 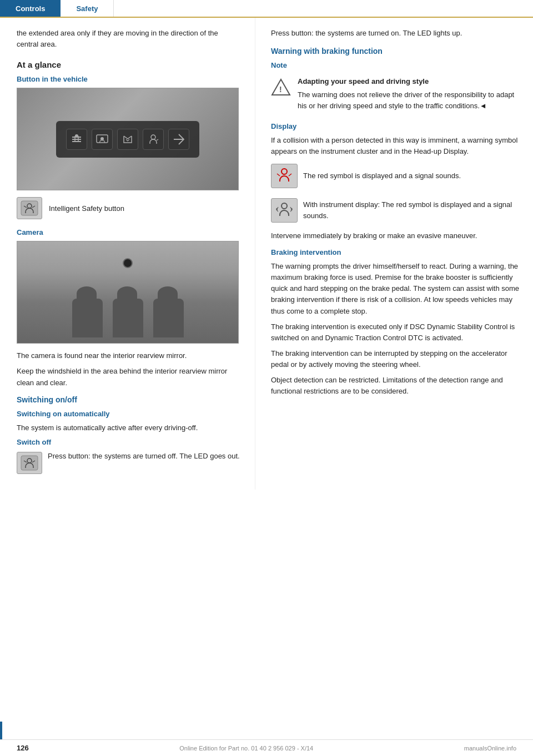 What do you see at coordinates (395, 359) in the screenshot?
I see `braking-text3: The braking intervention can be interrup…` at bounding box center [395, 359].